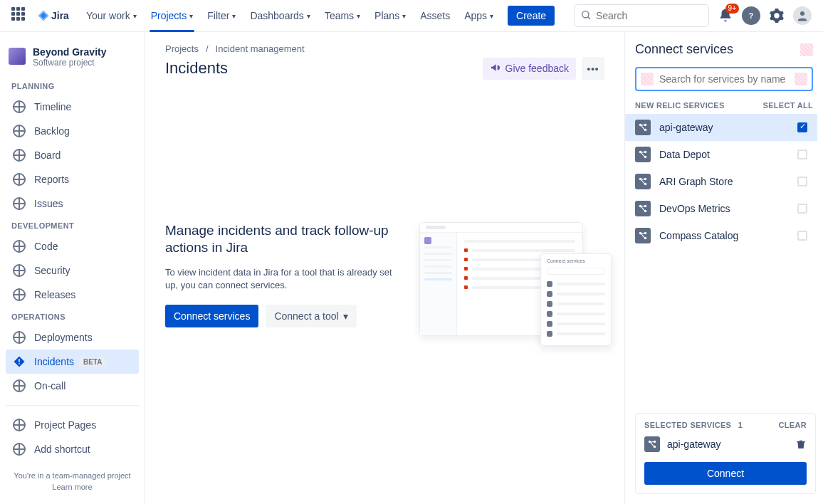 This screenshot has width=823, height=504. Describe the element at coordinates (732, 9) in the screenshot. I see `notification-badge: 9+` at that location.